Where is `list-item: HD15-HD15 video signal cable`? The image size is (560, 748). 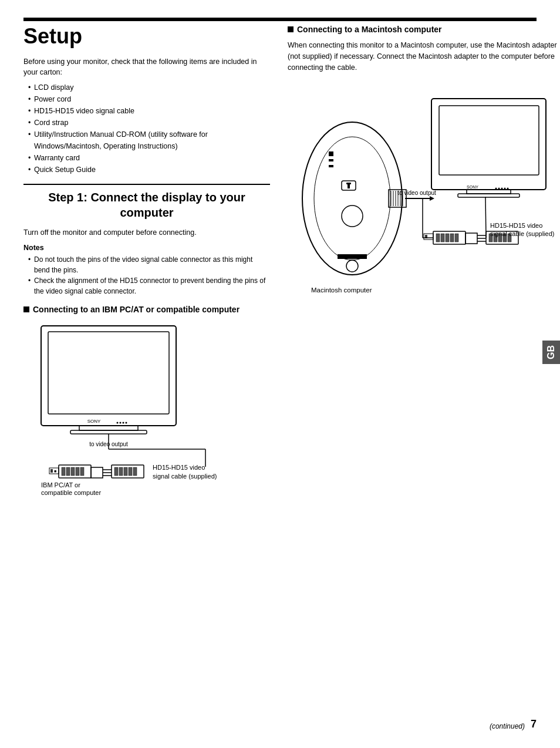
list-item: HD15-HD15 video signal cable is located at coordinates (149, 111).